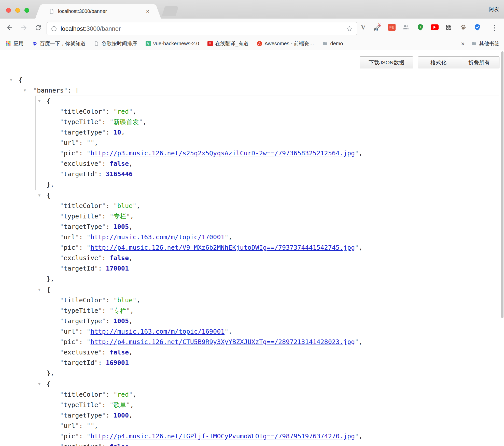 The width and height of the screenshot is (504, 446). What do you see at coordinates (267, 248) in the screenshot?
I see `json-property-pic: "pic": "http://p4.music.126.net/V9-MXz6b…` at bounding box center [267, 248].